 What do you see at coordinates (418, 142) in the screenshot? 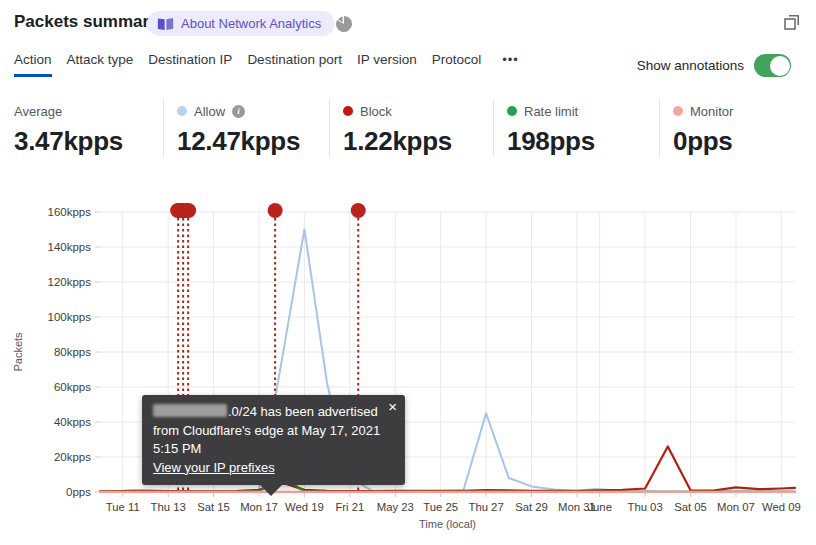
I see `stat-value: 1.22kpps` at bounding box center [418, 142].